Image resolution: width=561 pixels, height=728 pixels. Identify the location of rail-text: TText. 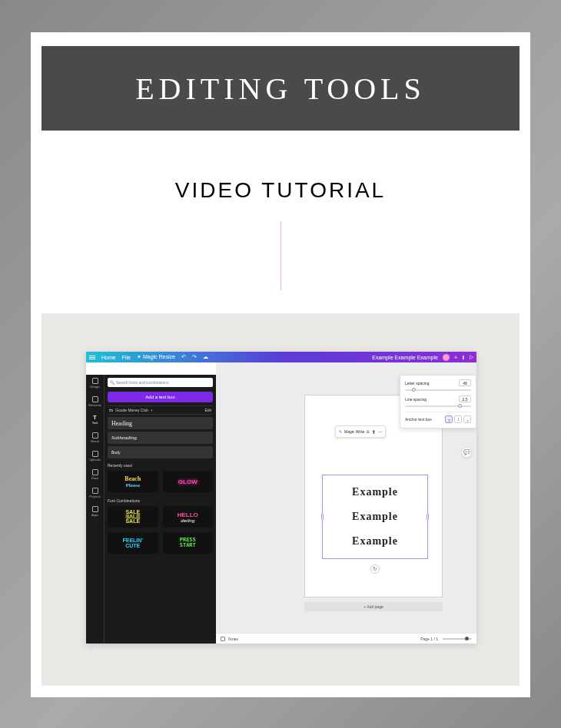
(95, 419).